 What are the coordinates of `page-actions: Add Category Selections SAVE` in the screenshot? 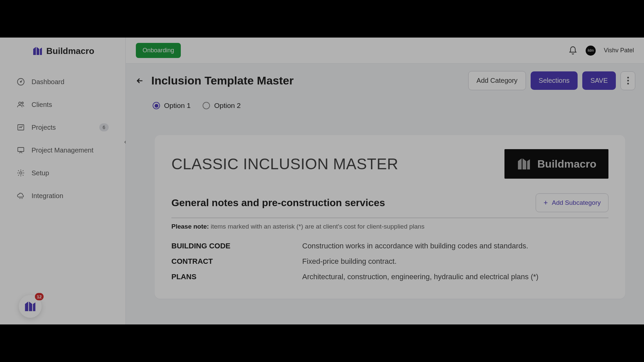 It's located at (552, 80).